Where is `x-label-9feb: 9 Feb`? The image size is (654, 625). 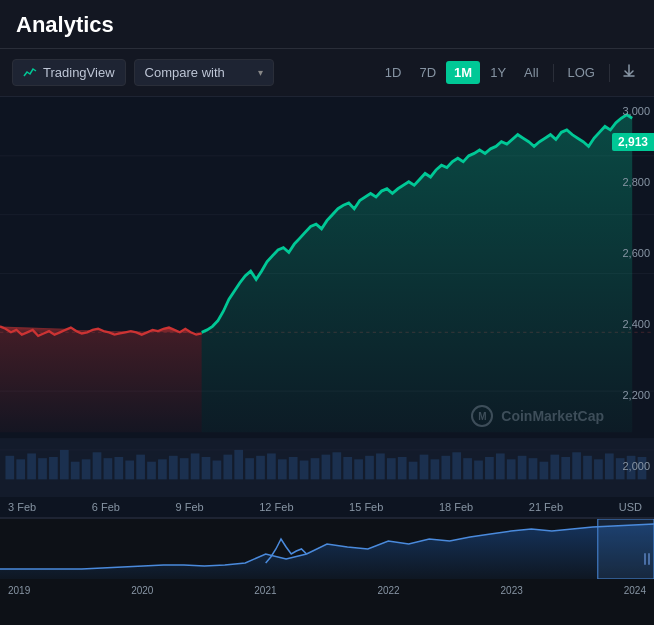 x-label-9feb: 9 Feb is located at coordinates (190, 507).